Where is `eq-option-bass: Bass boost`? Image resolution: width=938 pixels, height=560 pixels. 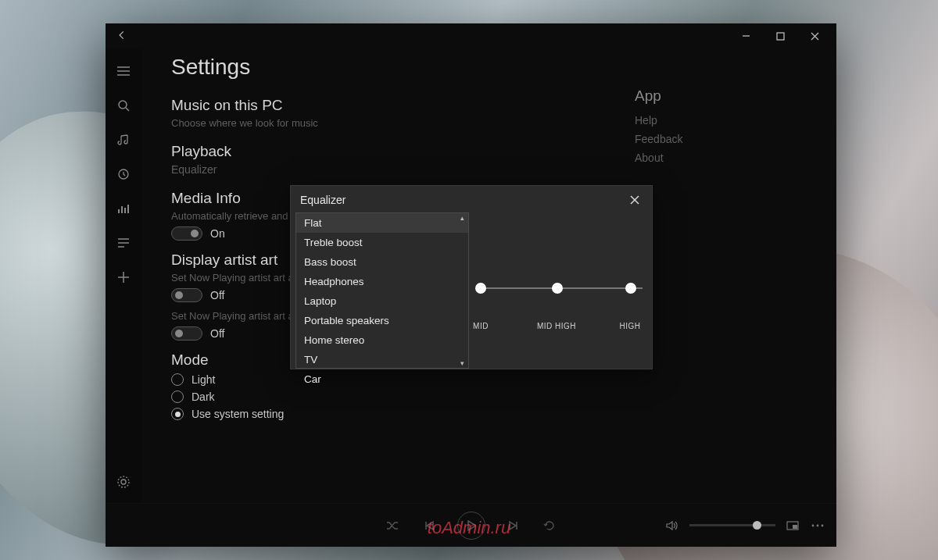
eq-option-bass: Bass boost is located at coordinates (382, 262).